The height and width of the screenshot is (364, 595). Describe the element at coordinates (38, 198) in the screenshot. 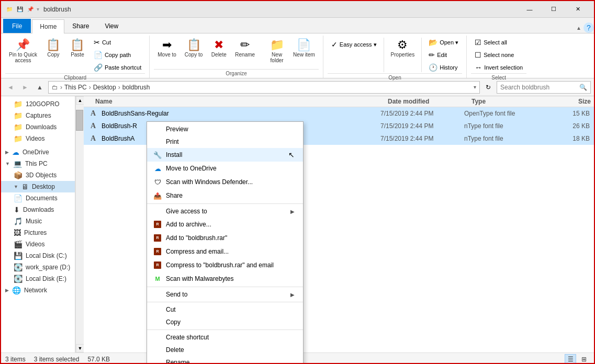

I see `sidebar-item-documents: 📄 Documents` at that location.